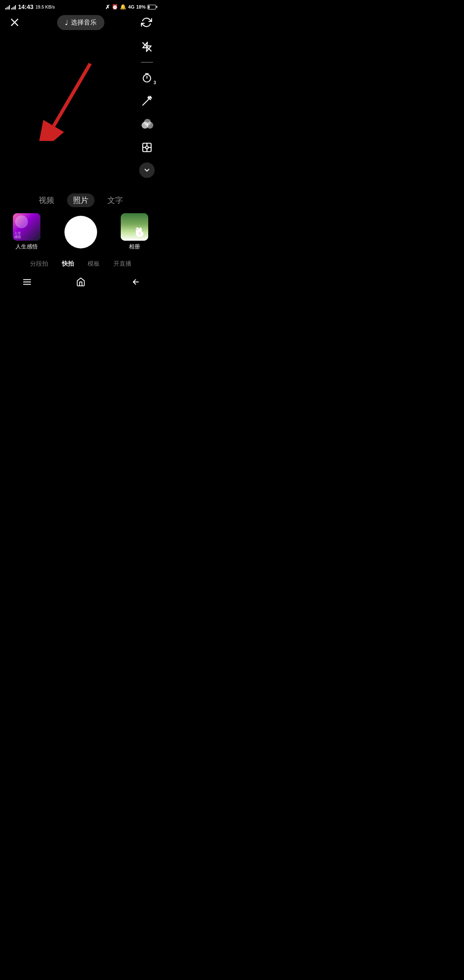 The height and width of the screenshot is (980, 464). What do you see at coordinates (81, 282) in the screenshot?
I see `nav-home-button` at bounding box center [81, 282].